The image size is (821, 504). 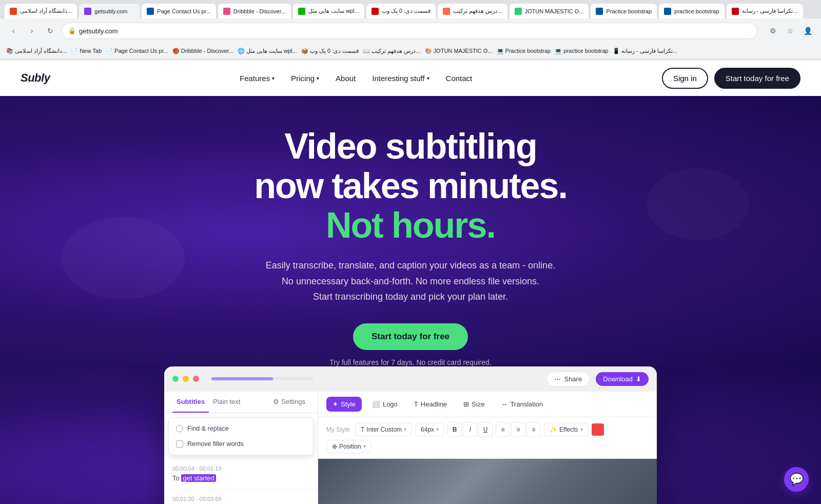 I want to click on subtitle-text-1: To get started, so click(x=241, y=478).